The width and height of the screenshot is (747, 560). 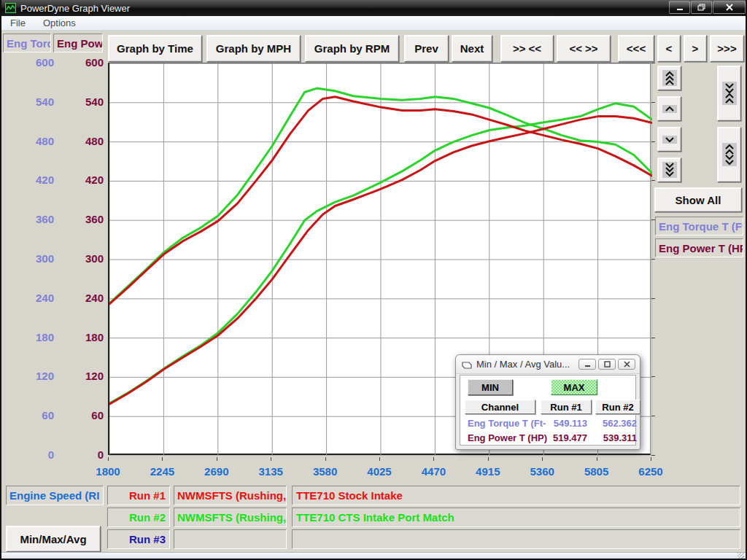 What do you see at coordinates (60, 23) in the screenshot?
I see `menu-options: Options` at bounding box center [60, 23].